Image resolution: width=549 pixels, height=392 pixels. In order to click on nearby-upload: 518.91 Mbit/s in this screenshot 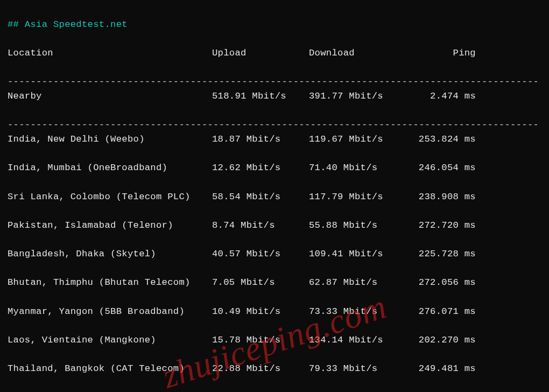, I will do `click(261, 97)`.